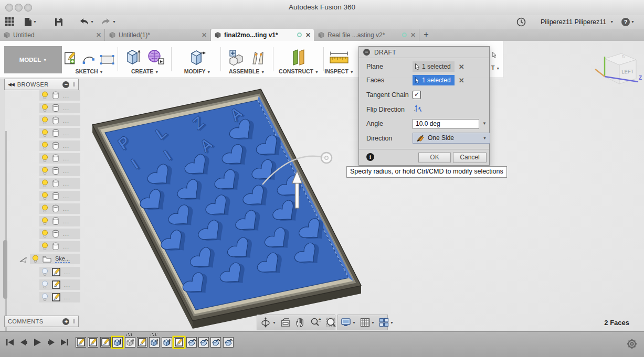  Describe the element at coordinates (446, 124) in the screenshot. I see `angle-input: 10.0 deg` at that location.